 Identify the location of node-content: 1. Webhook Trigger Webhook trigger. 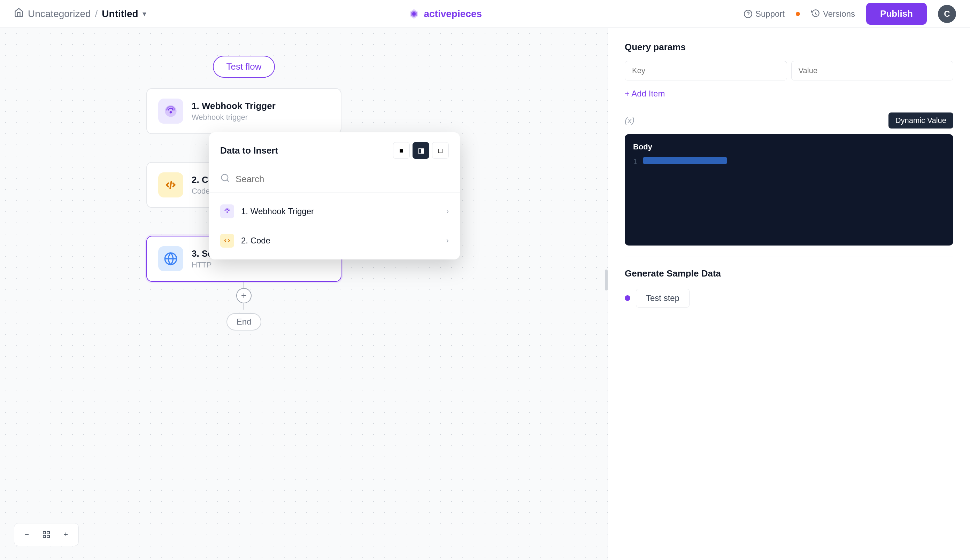
(234, 112).